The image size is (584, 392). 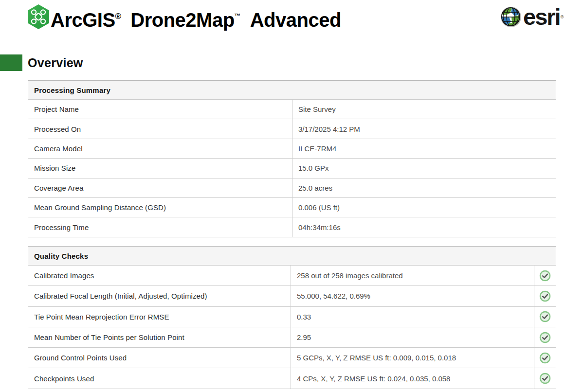 What do you see at coordinates (292, 227) in the screenshot?
I see `table-row: Processing Time 04h:34m:16s` at bounding box center [292, 227].